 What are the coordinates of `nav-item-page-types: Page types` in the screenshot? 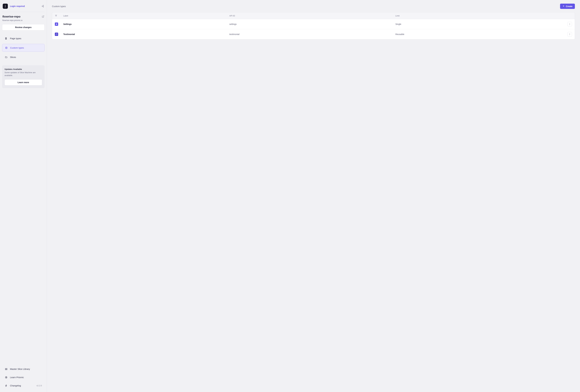 It's located at (23, 38).